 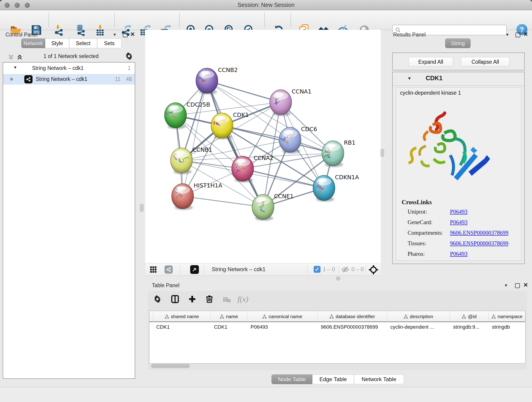 What do you see at coordinates (209, 299) in the screenshot?
I see `delete-column-trash-icon` at bounding box center [209, 299].